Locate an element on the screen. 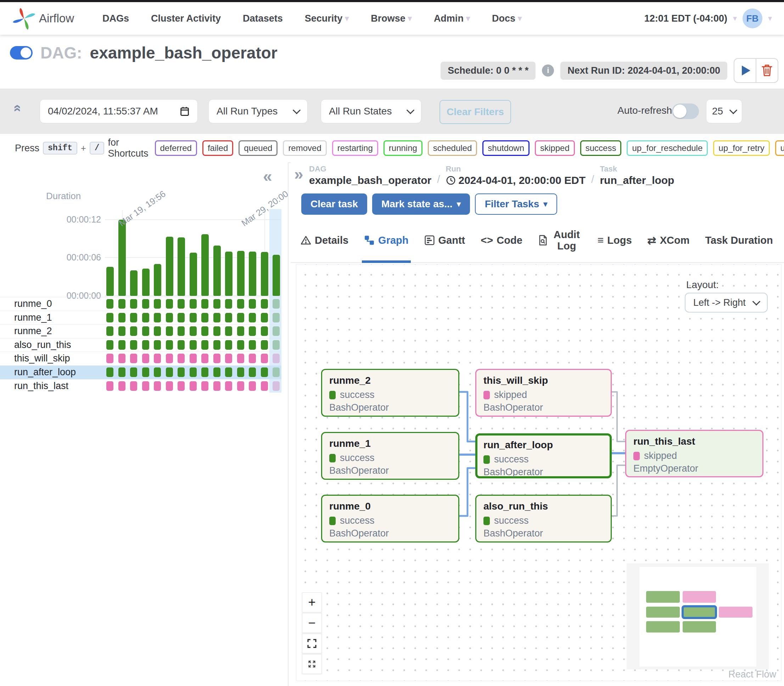  filter-tasks-button: Filter Tasks▾ is located at coordinates (516, 204).